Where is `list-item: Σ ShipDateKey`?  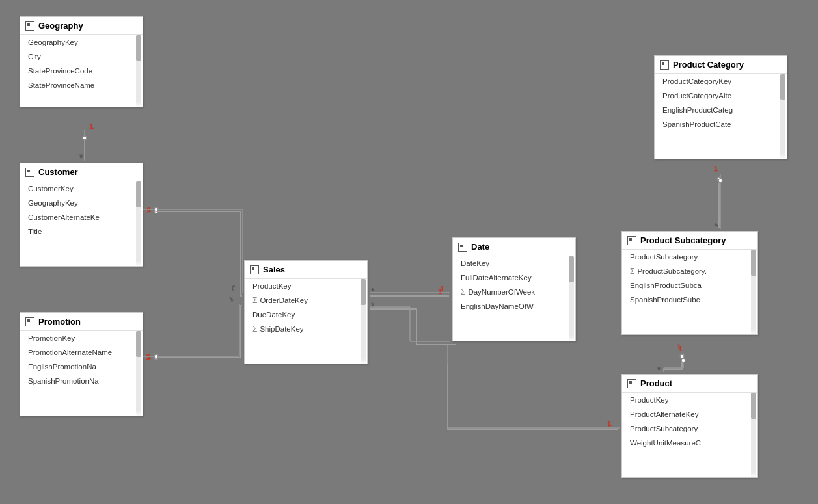
list-item: Σ ShipDateKey is located at coordinates (306, 329).